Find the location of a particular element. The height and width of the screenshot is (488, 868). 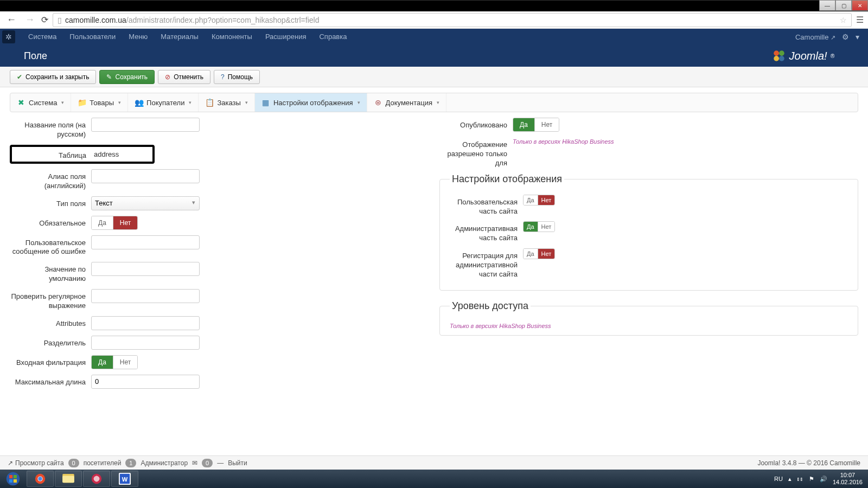

nav-help: Справка is located at coordinates (333, 37).